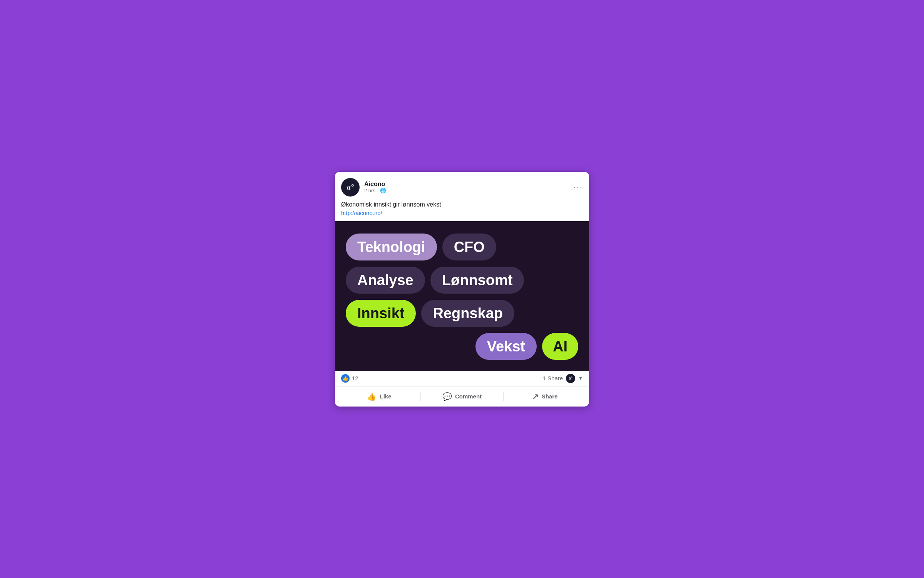 The height and width of the screenshot is (578, 924). Describe the element at coordinates (462, 289) in the screenshot. I see `facebook-post-card: a° Aicono 2 hrs · 🌐 ··· Økonomisk innsik…` at that location.